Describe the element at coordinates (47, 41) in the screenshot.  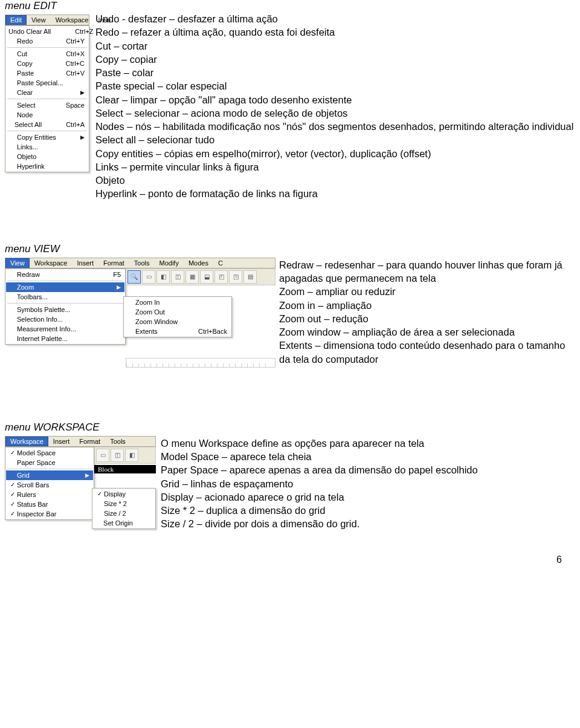
I see `edit-menu-item: RedoCtrl+Y` at that location.